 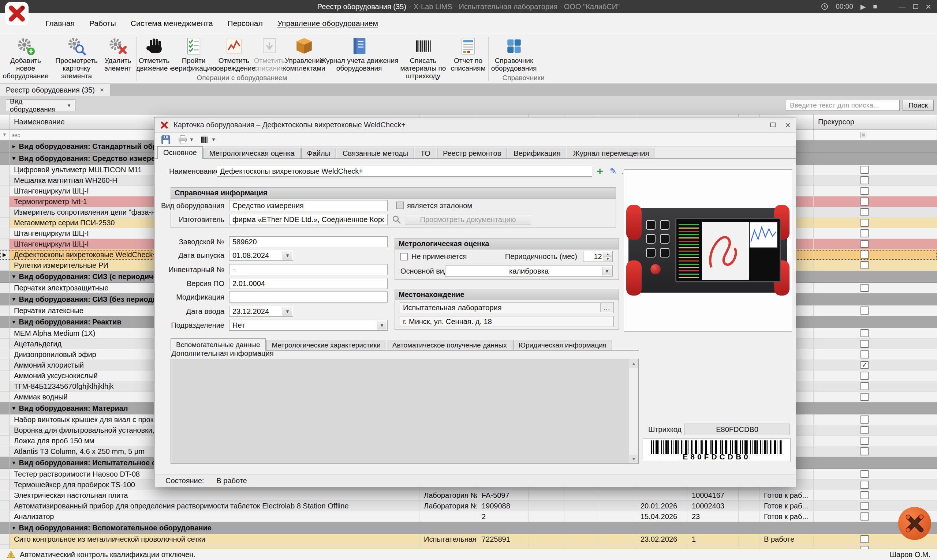 I want to click on writeoff-by-barcode-button: Списать материалы по штрихкоду, so click(x=423, y=58).